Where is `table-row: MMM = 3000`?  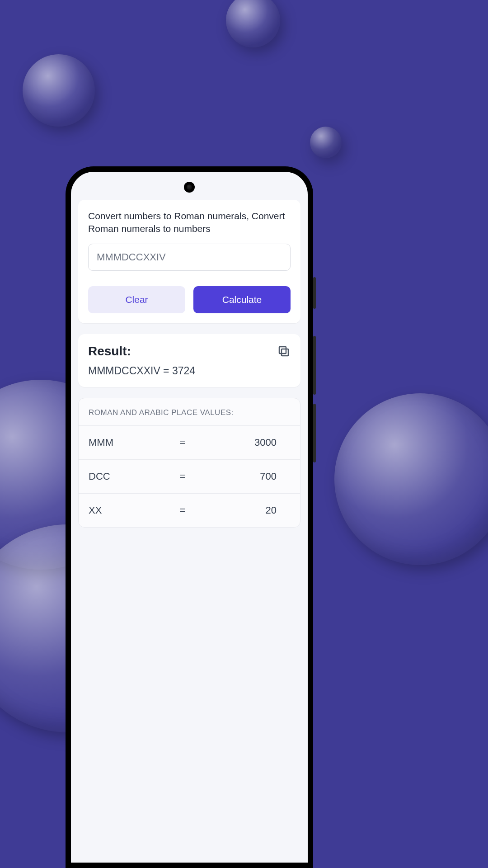 table-row: MMM = 3000 is located at coordinates (189, 442).